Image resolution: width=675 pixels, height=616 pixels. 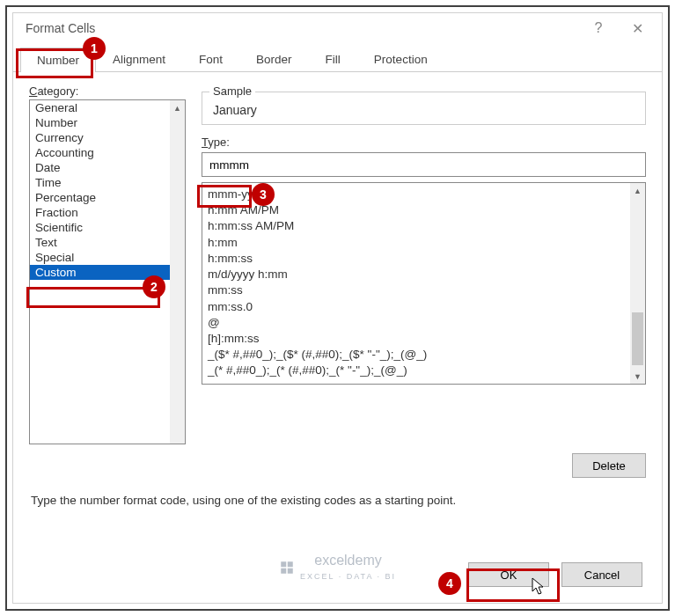 What do you see at coordinates (107, 137) in the screenshot?
I see `cat-item-currency: Currency` at bounding box center [107, 137].